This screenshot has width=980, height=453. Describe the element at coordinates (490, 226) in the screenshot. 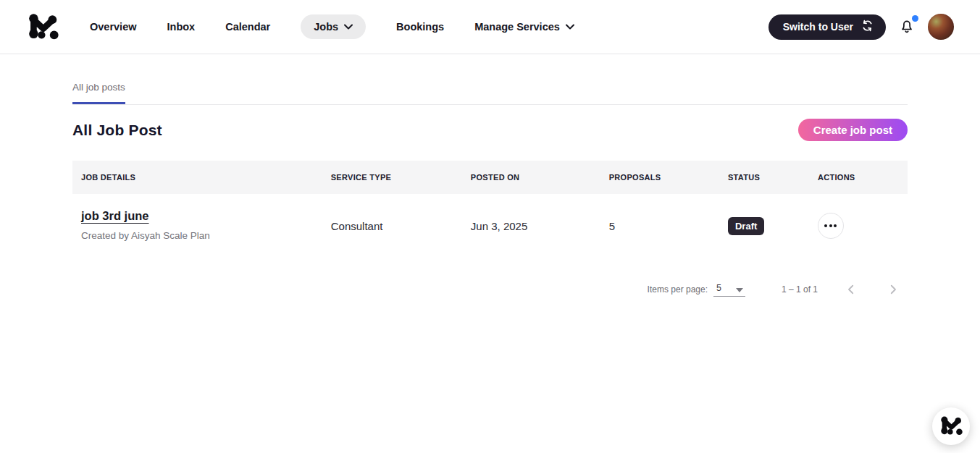

I see `table-row: job 3rd june Created by Aisyah Scale Pla…` at that location.